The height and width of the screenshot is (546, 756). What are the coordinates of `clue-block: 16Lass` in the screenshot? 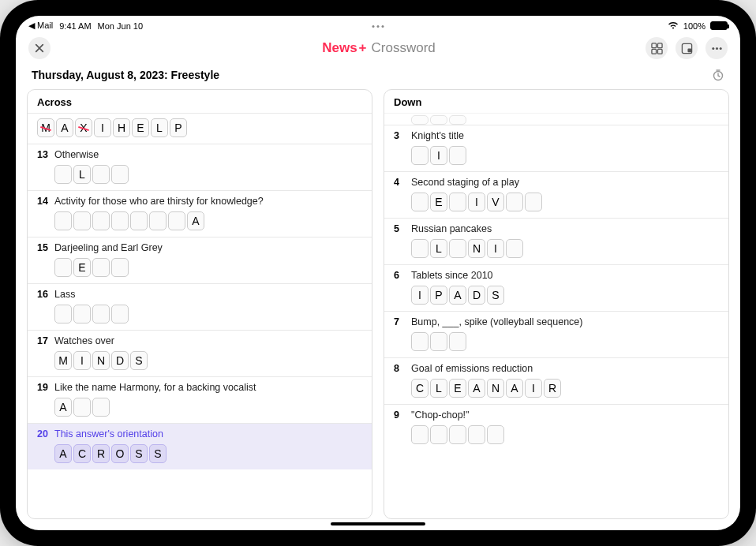 It's located at (200, 306).